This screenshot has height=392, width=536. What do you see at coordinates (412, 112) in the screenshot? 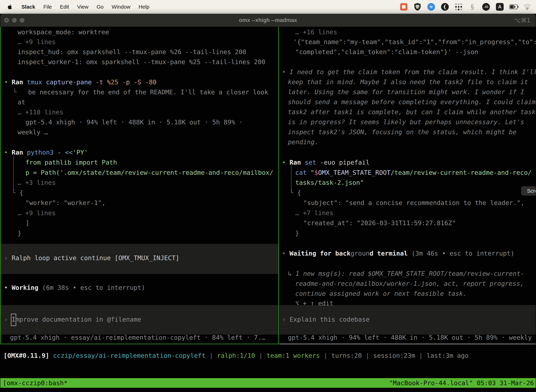
I see `terminal-line: task2 after task1 is complete, but can I…` at bounding box center [412, 112].